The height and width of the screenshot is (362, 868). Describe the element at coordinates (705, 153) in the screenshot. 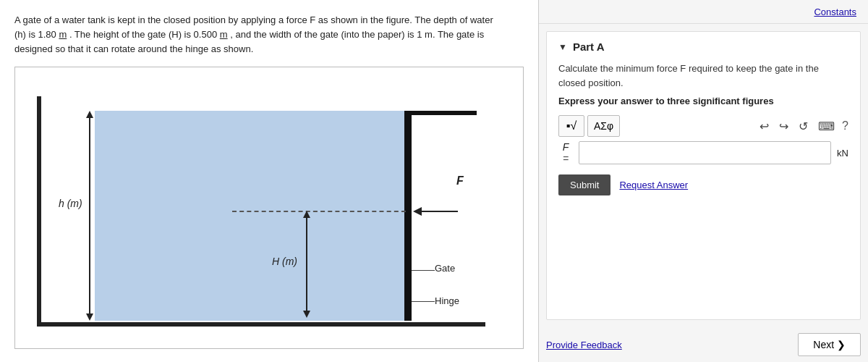

I see `answer-input` at that location.